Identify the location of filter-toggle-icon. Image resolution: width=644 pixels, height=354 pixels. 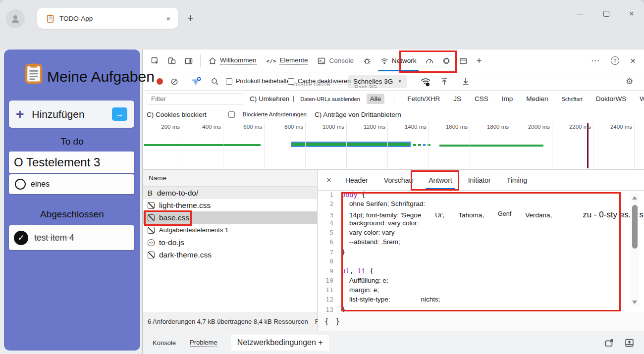
(196, 81).